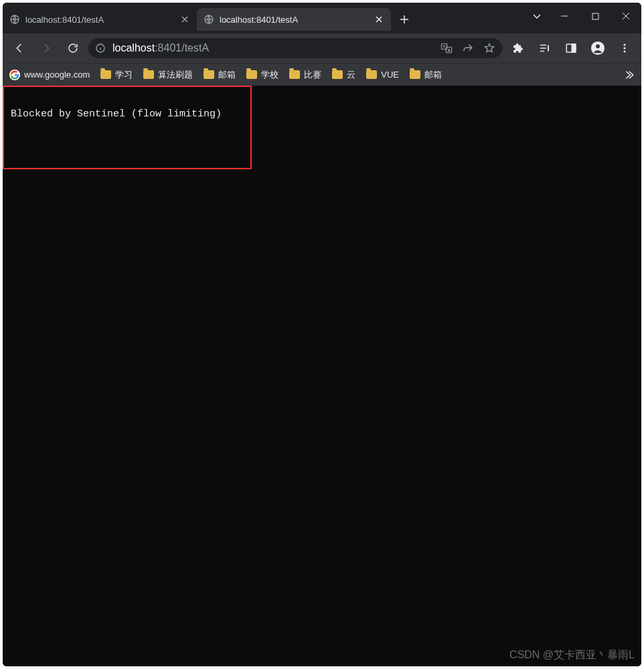 This screenshot has height=669, width=644. I want to click on tab-2: localhost:8401/testA, so click(294, 19).